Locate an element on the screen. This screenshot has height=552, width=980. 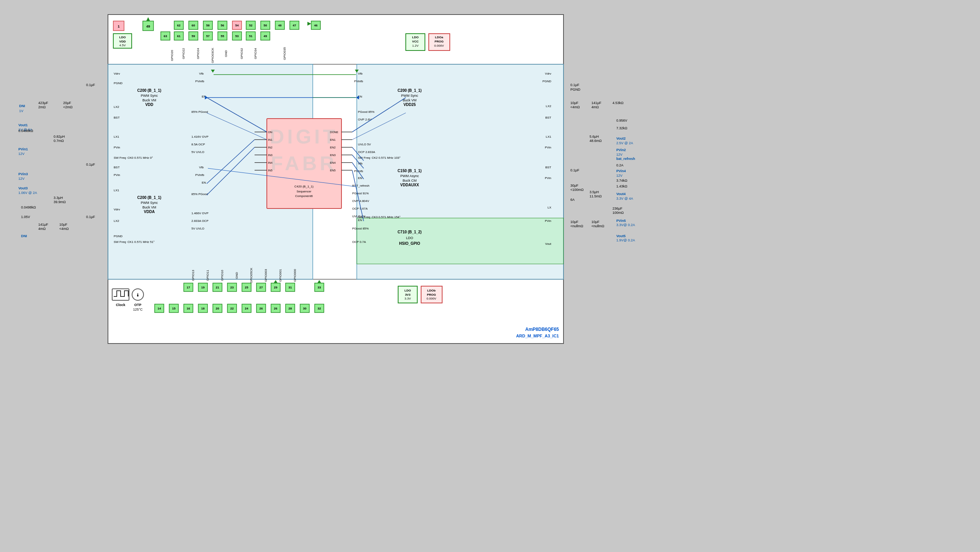
svg-text: GPIO32 is located at coordinates (242, 54).